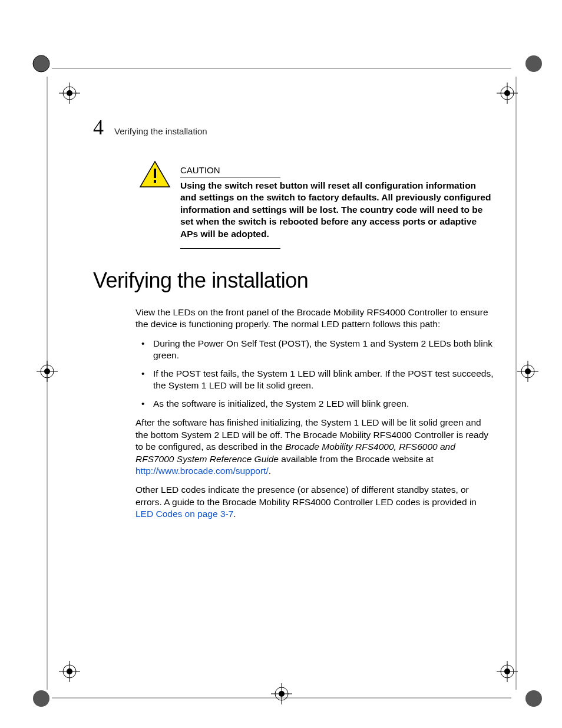  Describe the element at coordinates (98, 127) in the screenshot. I see `chapter-number: 4` at that location.